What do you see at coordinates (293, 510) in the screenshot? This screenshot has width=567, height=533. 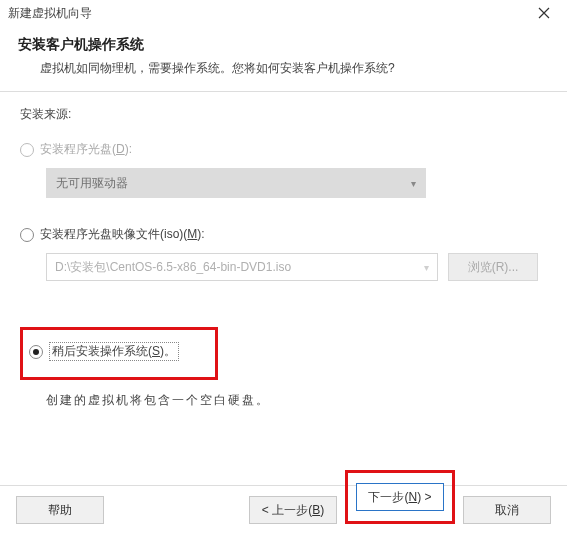 I see `back-button: < 上一步(B)` at bounding box center [293, 510].